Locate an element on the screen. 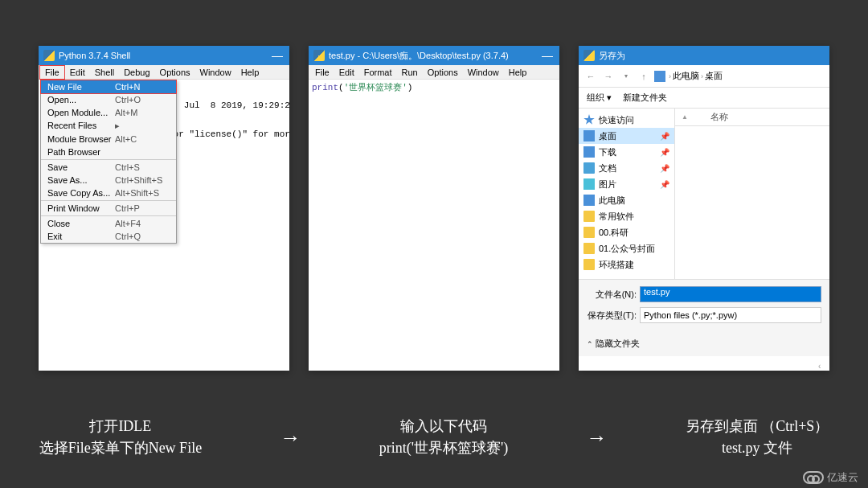 The image size is (868, 488). filename-label: 文件名(N): is located at coordinates (612, 294).